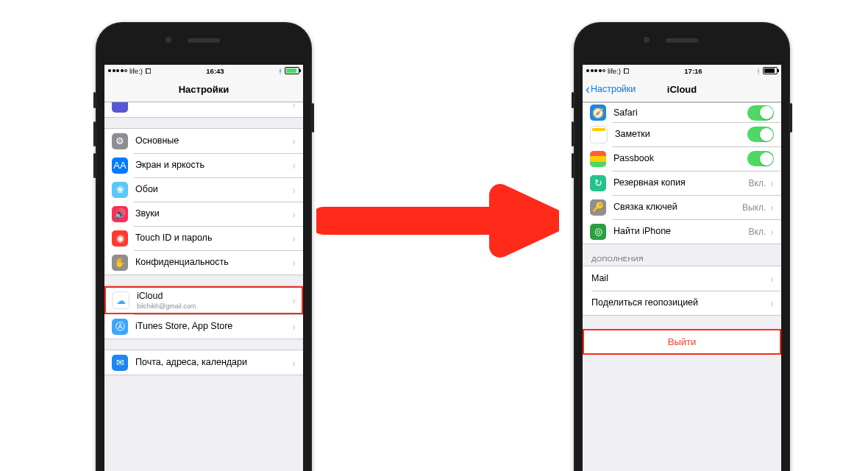 The image size is (868, 471). What do you see at coordinates (598, 159) in the screenshot?
I see `passbook-icon` at bounding box center [598, 159].